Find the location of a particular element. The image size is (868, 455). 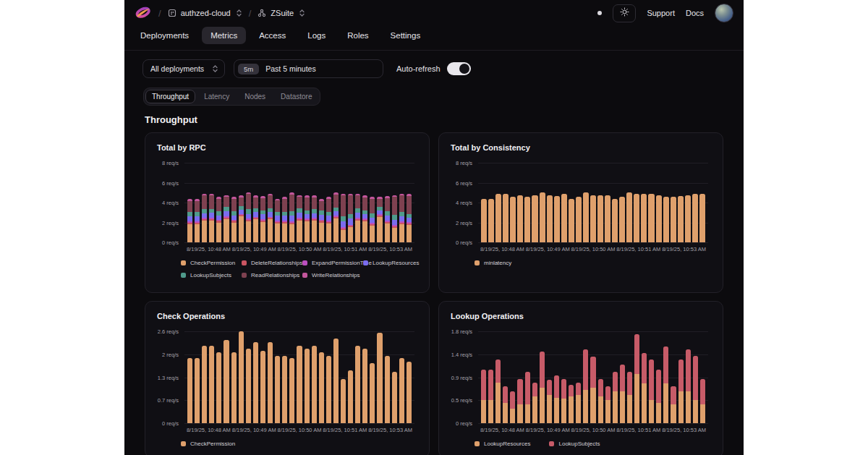

metric-tab-datastore: Datastore is located at coordinates (297, 97).